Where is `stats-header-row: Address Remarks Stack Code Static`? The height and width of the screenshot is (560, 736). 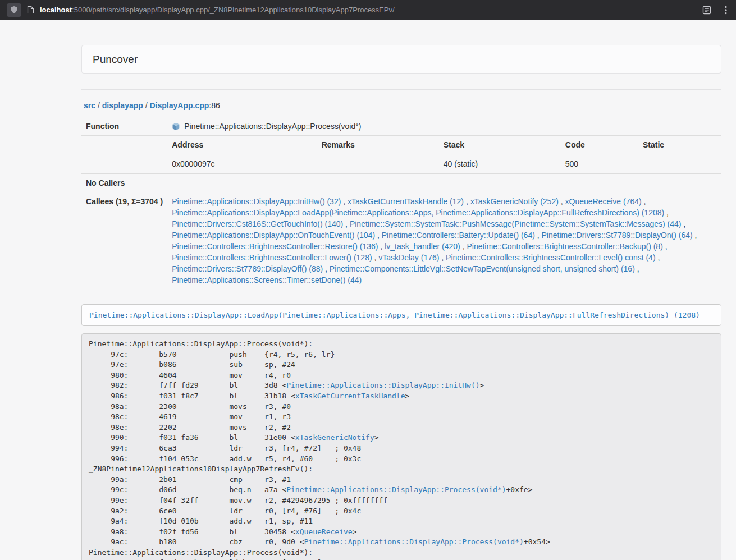
stats-header-row: Address Remarks Stack Code Static is located at coordinates (445, 145).